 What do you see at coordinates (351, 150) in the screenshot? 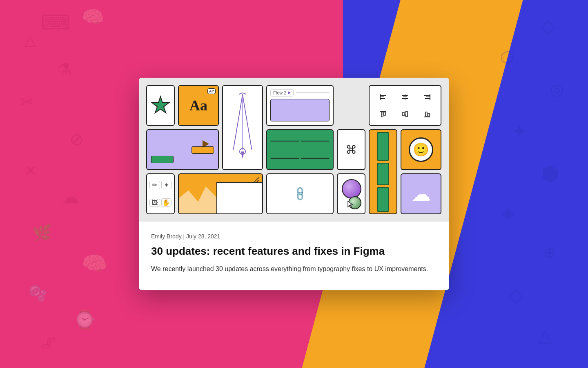
I see `cmd-icon: ⌘` at bounding box center [351, 150].